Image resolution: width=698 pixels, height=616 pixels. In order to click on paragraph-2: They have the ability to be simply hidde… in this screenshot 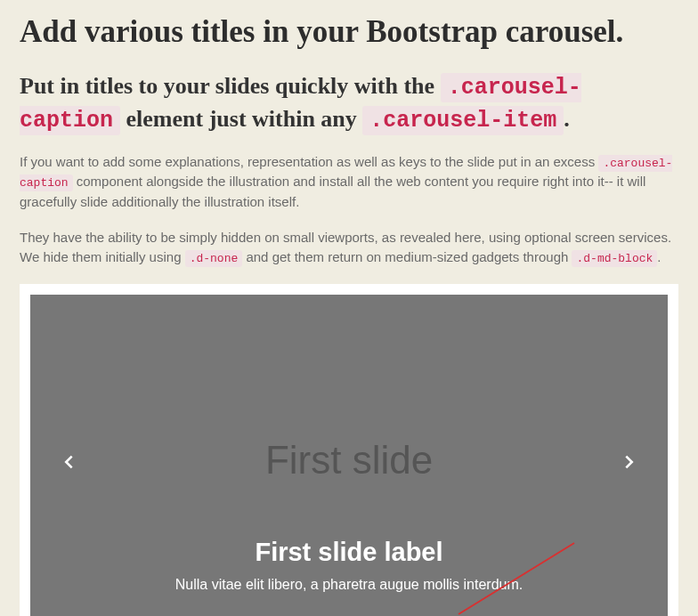, I will do `click(349, 247)`.